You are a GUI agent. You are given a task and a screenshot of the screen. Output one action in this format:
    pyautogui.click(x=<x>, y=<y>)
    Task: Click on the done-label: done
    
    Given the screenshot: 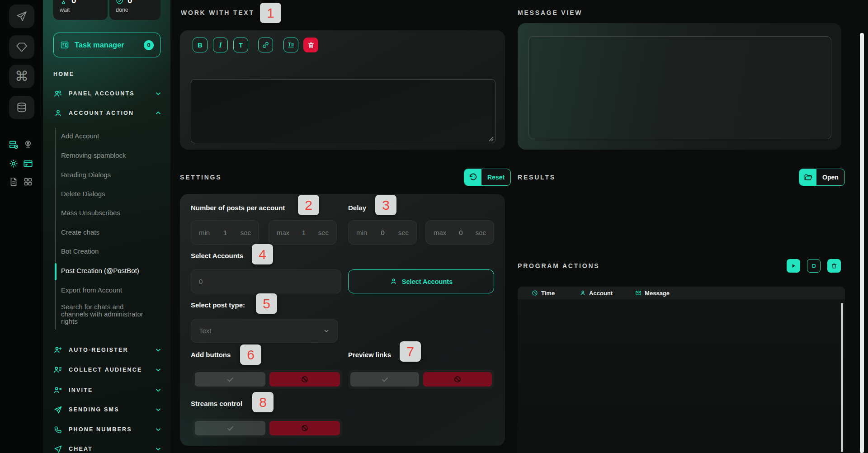 What is the action you would take?
    pyautogui.click(x=138, y=10)
    